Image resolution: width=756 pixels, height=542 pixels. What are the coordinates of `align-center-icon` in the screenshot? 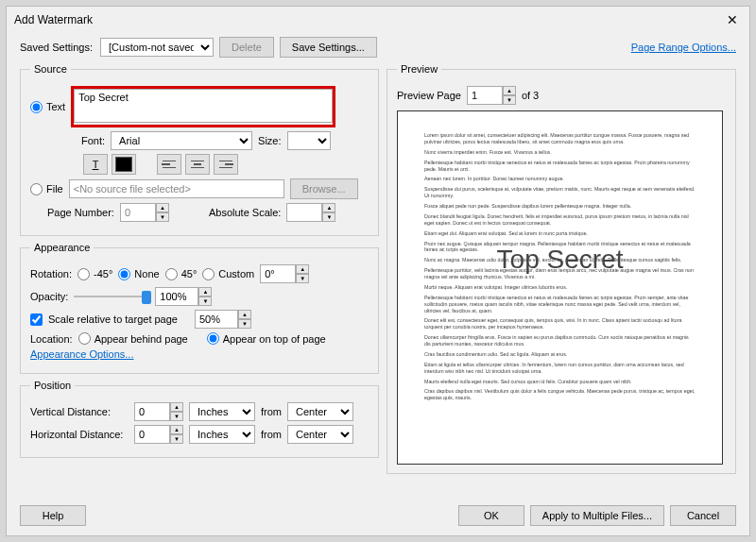 It's located at (198, 164).